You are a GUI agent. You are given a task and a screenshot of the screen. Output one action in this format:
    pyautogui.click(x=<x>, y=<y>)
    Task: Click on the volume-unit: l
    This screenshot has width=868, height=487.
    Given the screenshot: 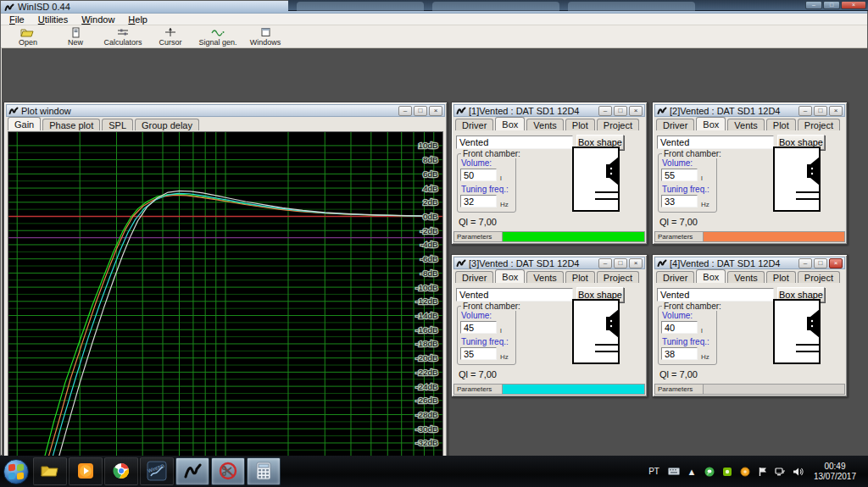 What is the action you would take?
    pyautogui.click(x=501, y=330)
    